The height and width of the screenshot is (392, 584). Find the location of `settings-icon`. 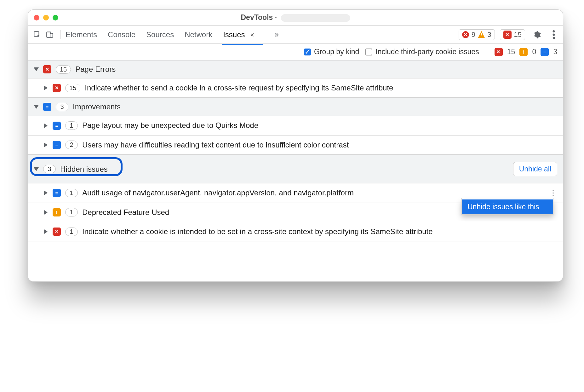

settings-icon is located at coordinates (537, 35).